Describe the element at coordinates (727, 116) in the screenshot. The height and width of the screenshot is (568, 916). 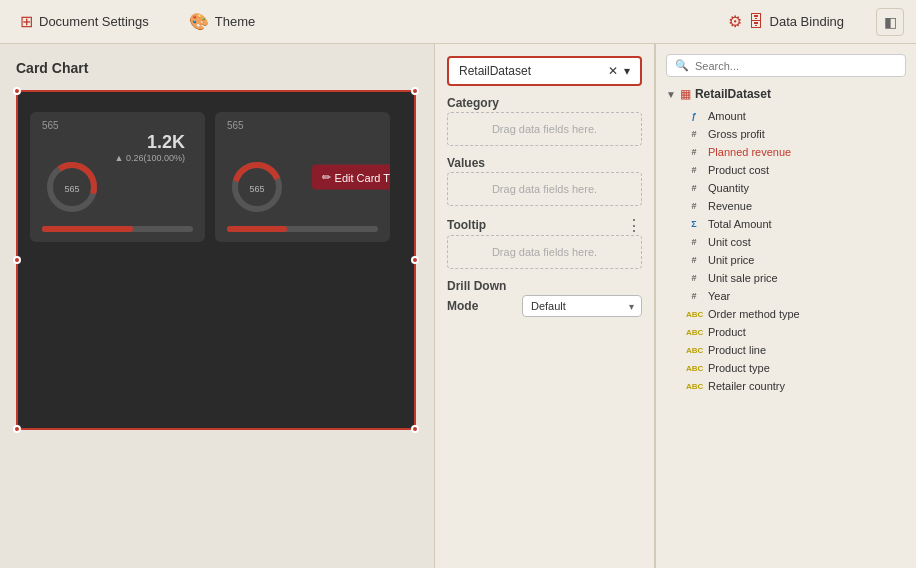
I see `item-name: Amount` at that location.